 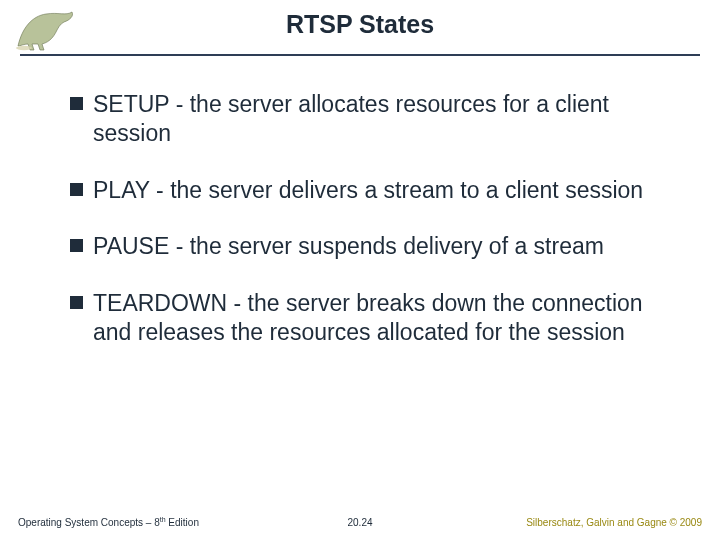 I want to click on bullet-text: SETUP - the server allocates resources f…, so click(x=386, y=119).